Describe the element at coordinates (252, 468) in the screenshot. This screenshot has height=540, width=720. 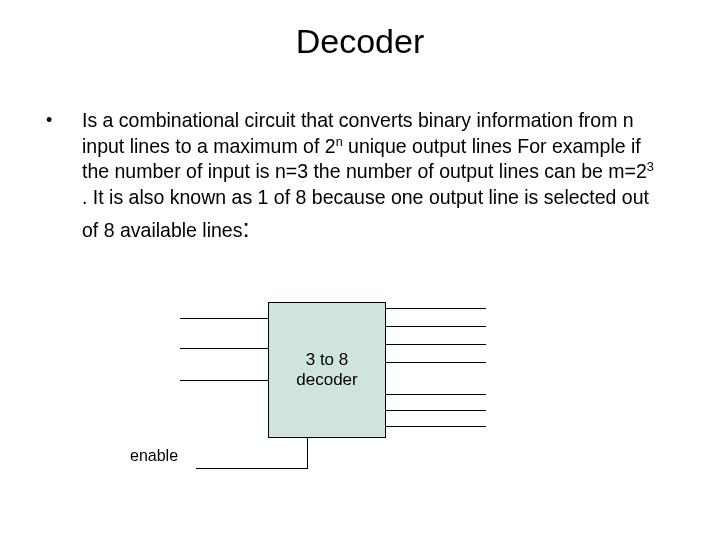
I see `enable-wire-h` at that location.